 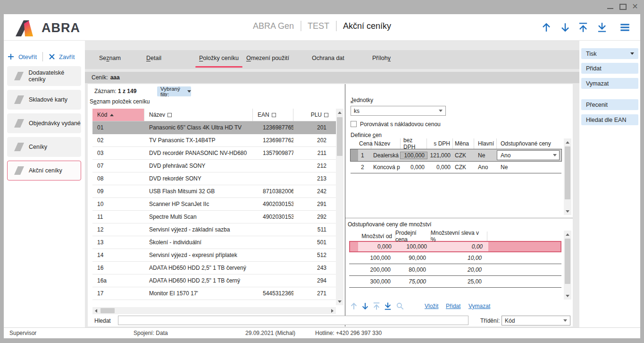 I want to click on list-title: Seznam položek ceníku, so click(x=120, y=102).